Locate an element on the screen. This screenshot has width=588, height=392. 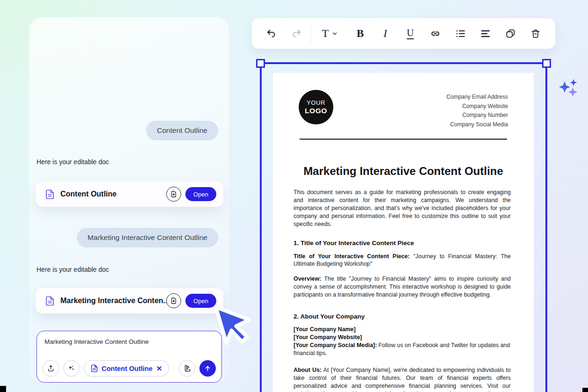
italic-icon: I is located at coordinates (385, 34).